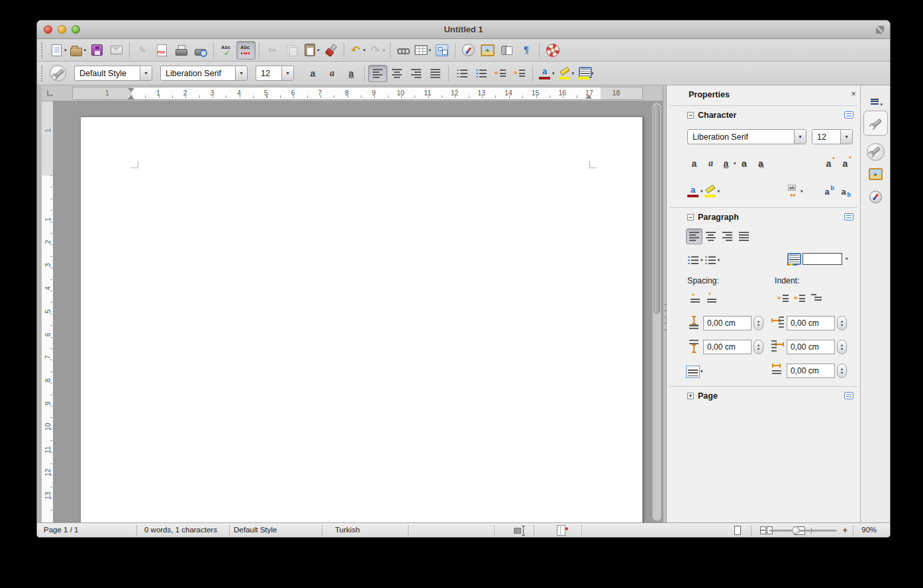 The width and height of the screenshot is (923, 588). I want to click on document-modified-icon, so click(562, 530).